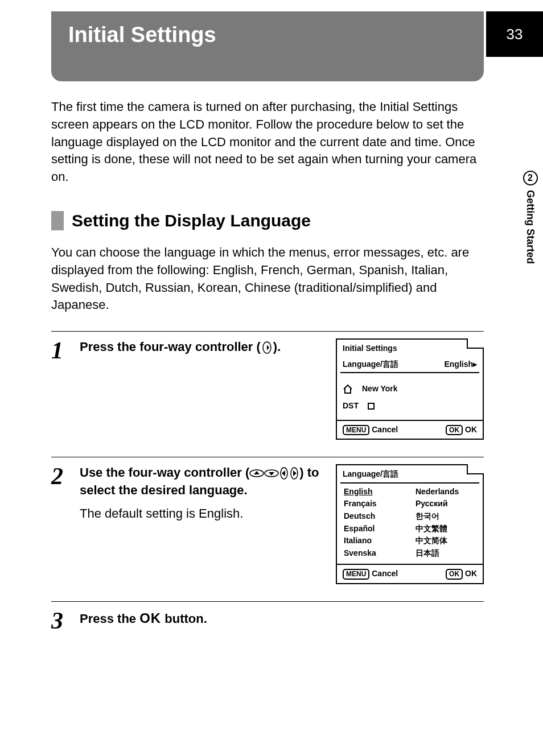  What do you see at coordinates (150, 618) in the screenshot?
I see `ok-button-glyph: OK` at bounding box center [150, 618].